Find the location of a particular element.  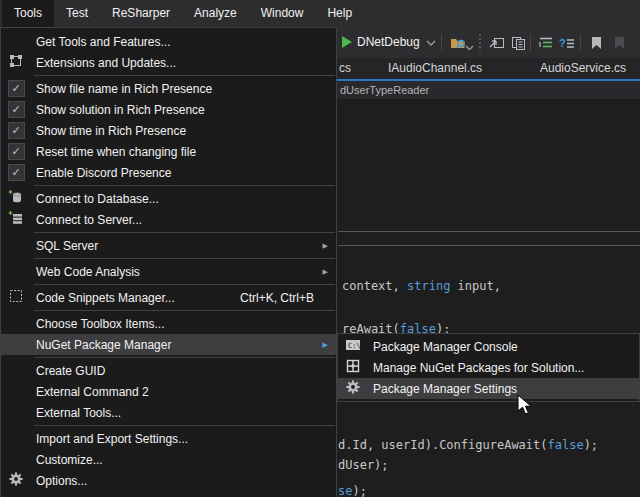

menu-item-label: Extensions and Updates... is located at coordinates (184, 63).